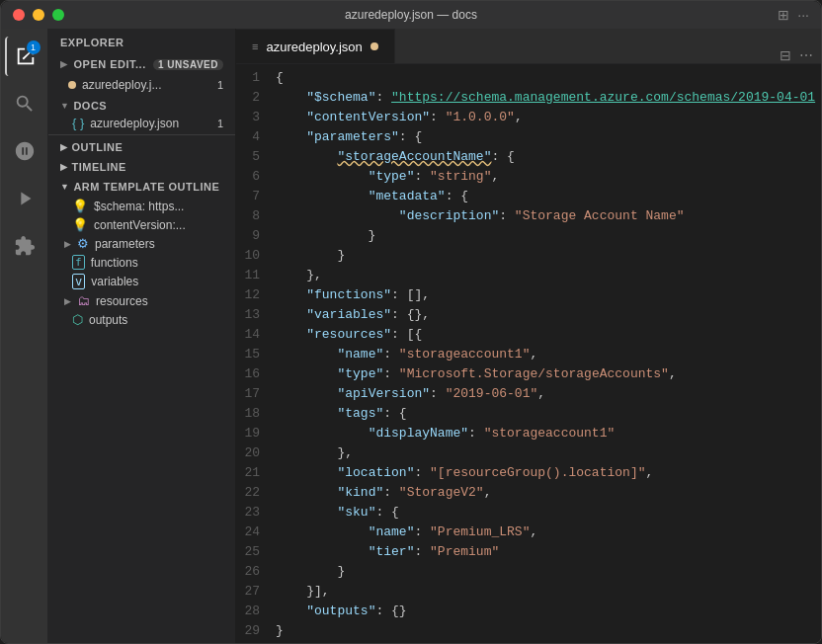 The width and height of the screenshot is (822, 644). I want to click on unsaved-badge: 1 UNSAVED, so click(188, 65).